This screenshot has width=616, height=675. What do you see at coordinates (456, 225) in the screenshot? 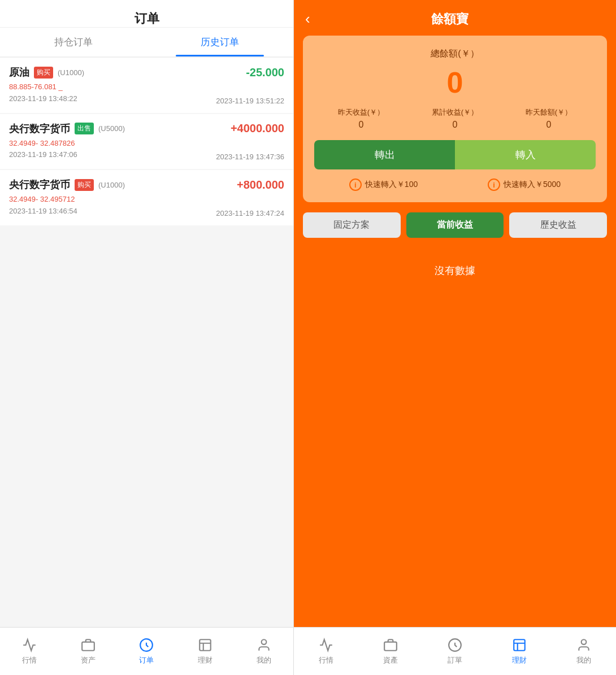
I see `tab-current-profit: 當前收益` at bounding box center [456, 225].